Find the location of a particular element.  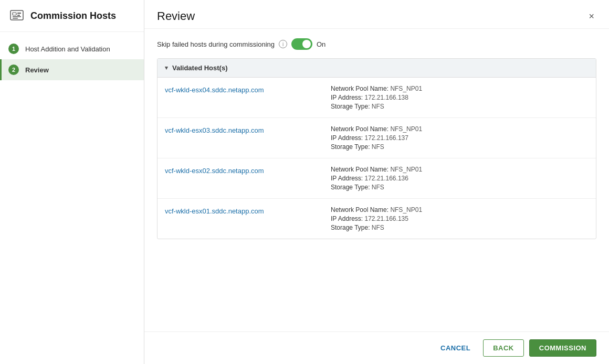

skip-failed-toggle is located at coordinates (302, 44).